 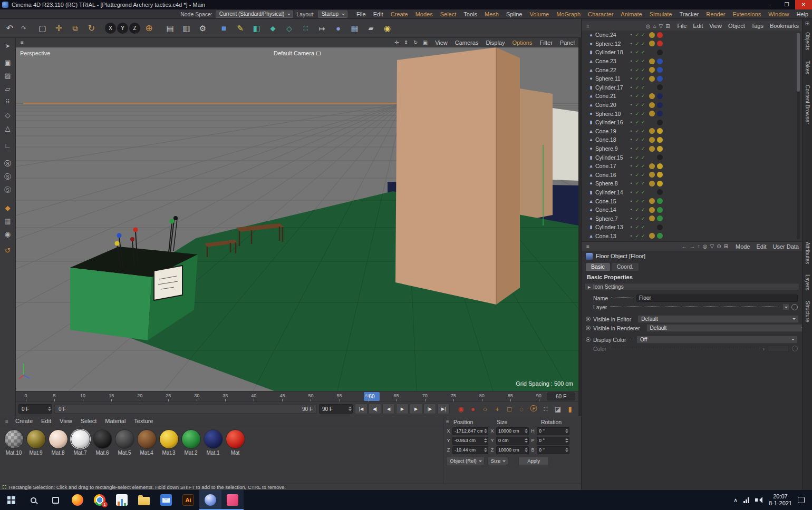 What do you see at coordinates (89, 421) in the screenshot?
I see `mat-menu-select: Select` at bounding box center [89, 421].